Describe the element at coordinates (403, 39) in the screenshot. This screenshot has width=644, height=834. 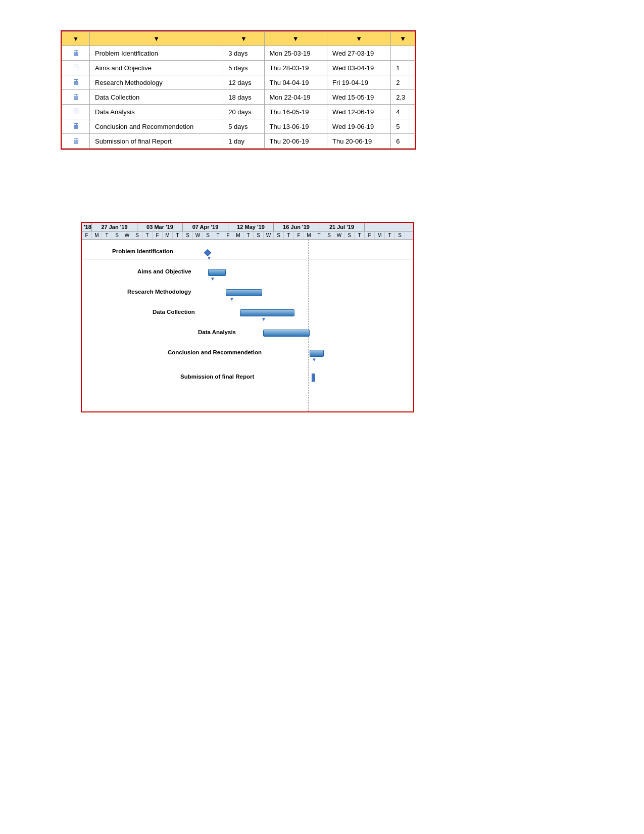
I see `col-header-predecessors: ▼` at that location.